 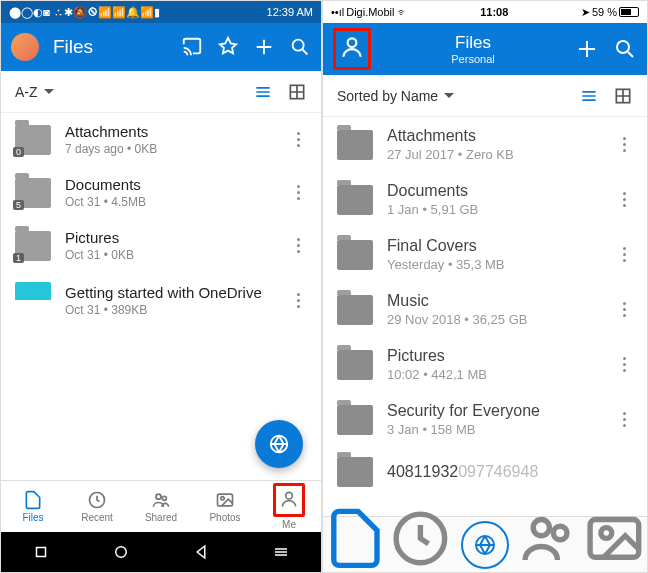 What do you see at coordinates (161, 300) in the screenshot?
I see `list-item: Getting started with OneDriveOct 31 • 38…` at bounding box center [161, 300].